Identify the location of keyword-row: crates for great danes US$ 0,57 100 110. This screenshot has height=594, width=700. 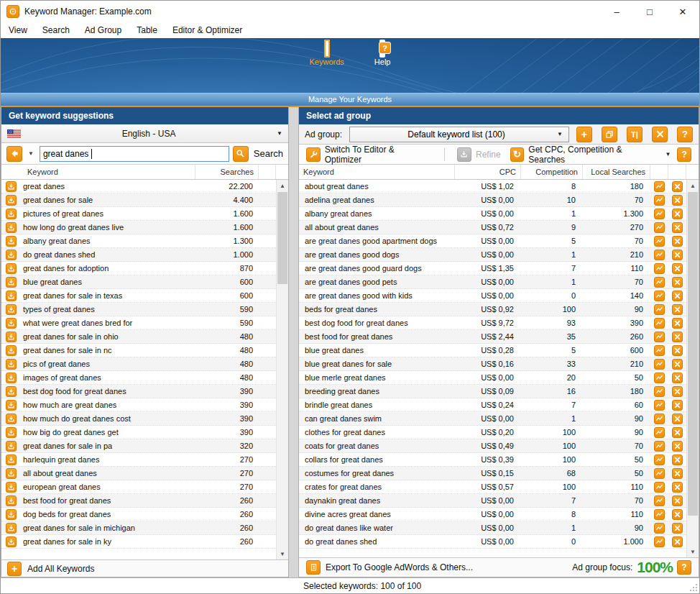
(493, 488).